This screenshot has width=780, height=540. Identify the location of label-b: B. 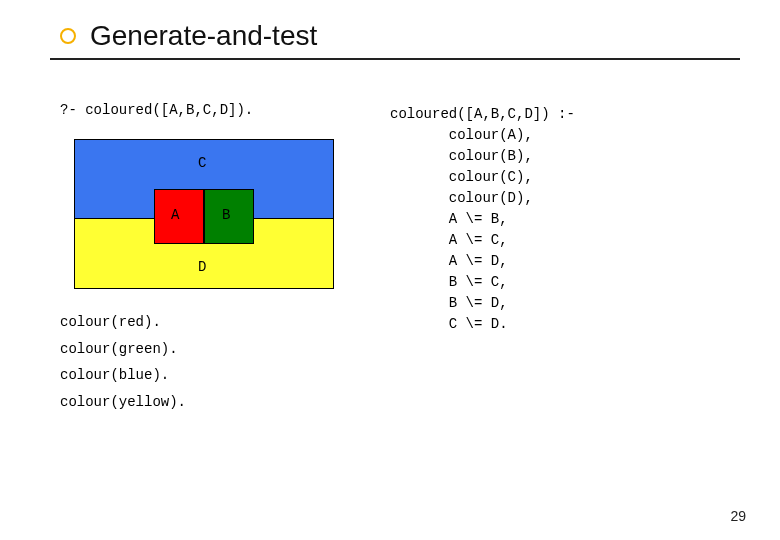
(226, 215).